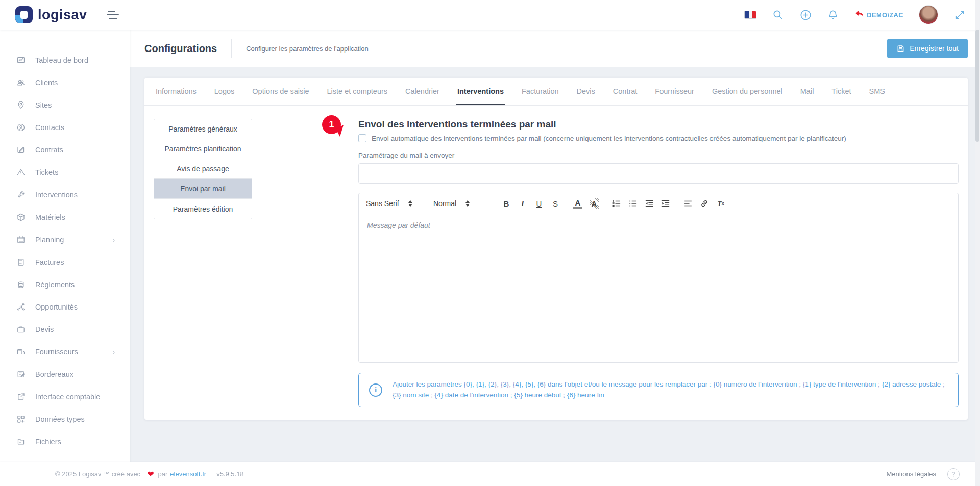 The height and width of the screenshot is (486, 980). Describe the element at coordinates (928, 15) in the screenshot. I see `avatar` at that location.